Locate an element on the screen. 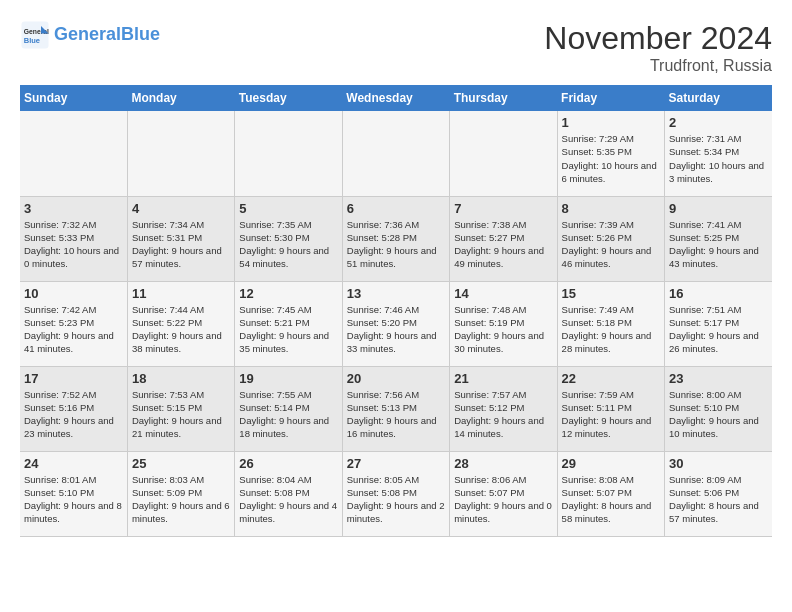  day-info: Sunrise: 7:49 AM Sunset: 5:18 PM Dayligh… is located at coordinates (611, 330).